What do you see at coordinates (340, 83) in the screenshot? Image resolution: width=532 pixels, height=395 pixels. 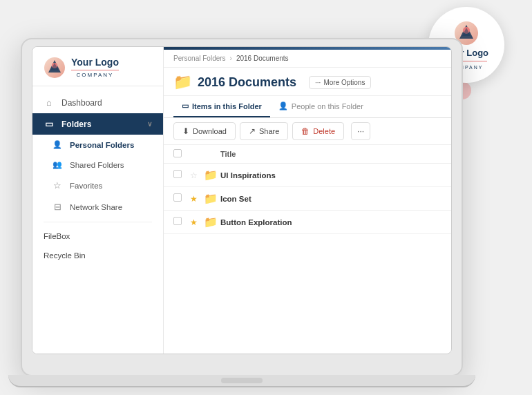 I see `more-options-button: ··· More Options` at bounding box center [340, 83].